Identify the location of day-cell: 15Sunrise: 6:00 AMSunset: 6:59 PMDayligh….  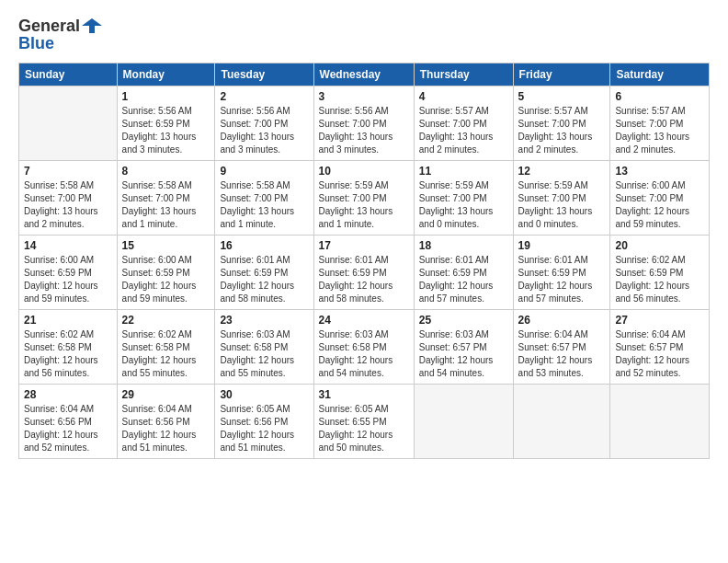
(165, 272).